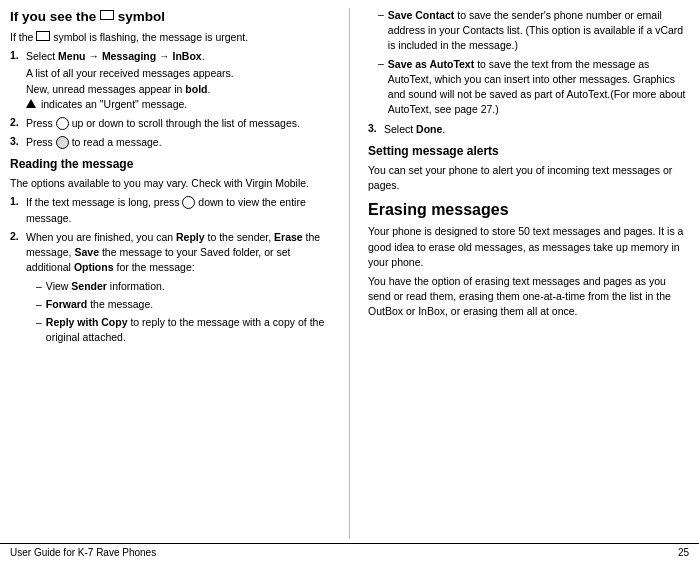 This screenshot has width=699, height=561. Describe the element at coordinates (374, 130) in the screenshot. I see `right-step-3-number: 3.` at that location.